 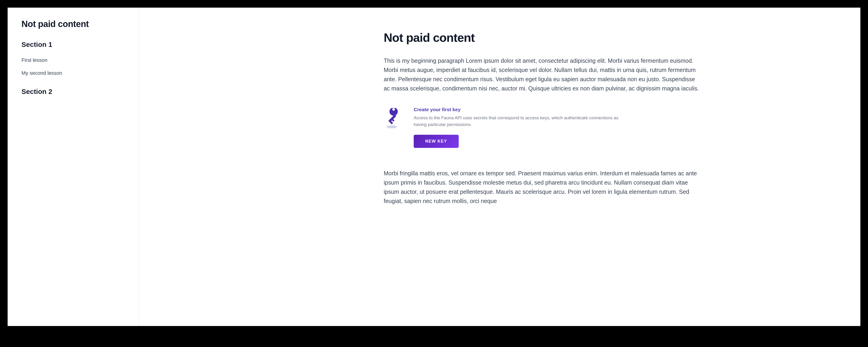 I want to click on callout-card: Create your first key Access to the Faun…, so click(x=543, y=127).